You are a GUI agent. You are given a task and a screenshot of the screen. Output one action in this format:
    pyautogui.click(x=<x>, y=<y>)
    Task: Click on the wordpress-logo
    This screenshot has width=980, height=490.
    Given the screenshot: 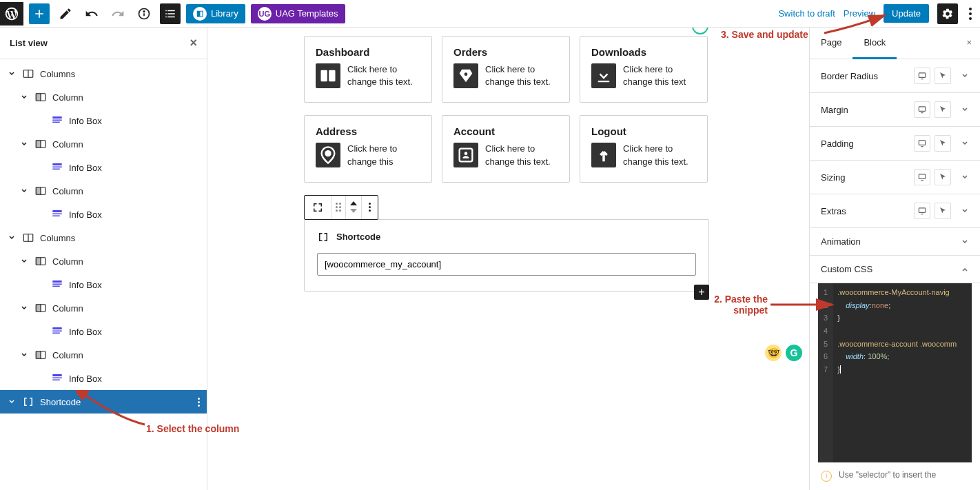 What is the action you would take?
    pyautogui.click(x=12, y=14)
    